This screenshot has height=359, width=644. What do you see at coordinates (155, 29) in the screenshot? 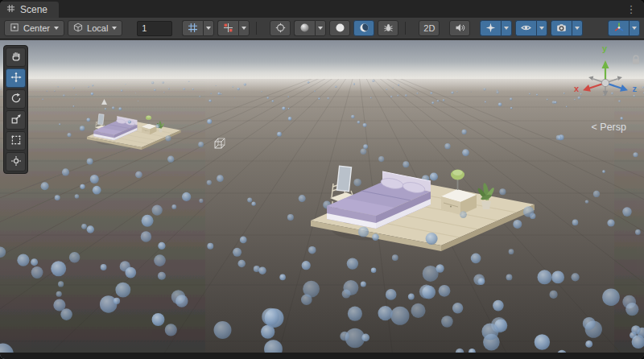
I see `snap-value-input` at bounding box center [155, 29].